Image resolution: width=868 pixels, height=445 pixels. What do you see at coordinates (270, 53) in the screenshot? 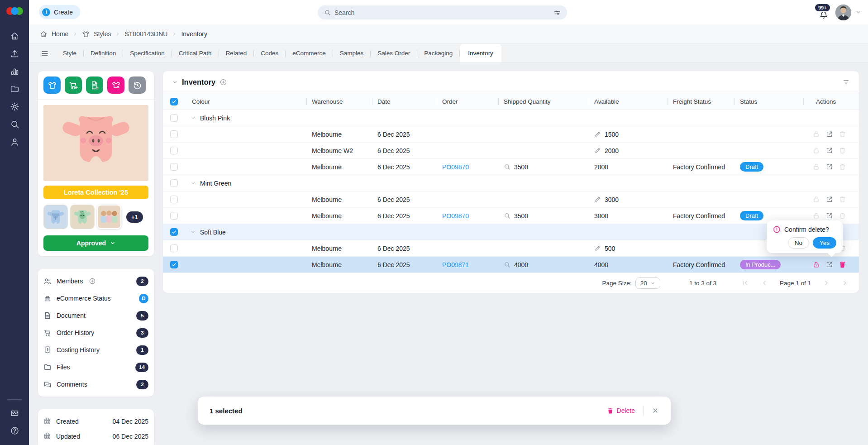
I see `tab-codes: Codes` at bounding box center [270, 53].